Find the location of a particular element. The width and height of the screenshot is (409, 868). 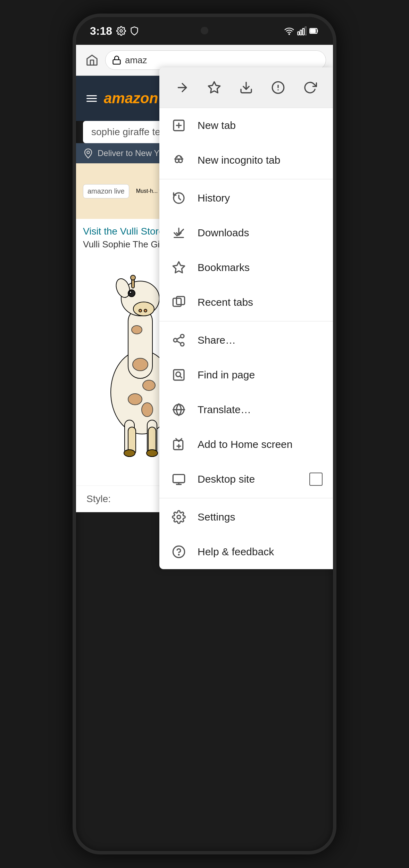

forward-button is located at coordinates (182, 88).